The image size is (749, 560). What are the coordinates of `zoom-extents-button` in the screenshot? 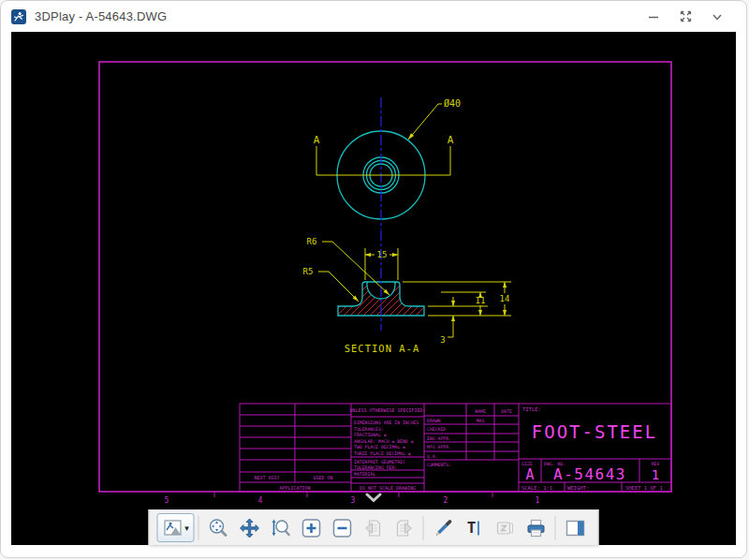 It's located at (219, 528).